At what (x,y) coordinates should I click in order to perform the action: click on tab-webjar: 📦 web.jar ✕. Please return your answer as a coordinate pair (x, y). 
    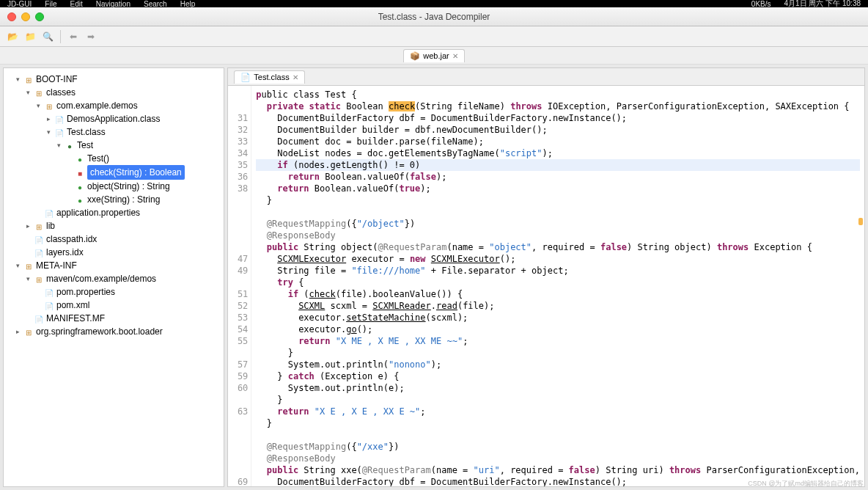
    Looking at the image, I should click on (434, 56).